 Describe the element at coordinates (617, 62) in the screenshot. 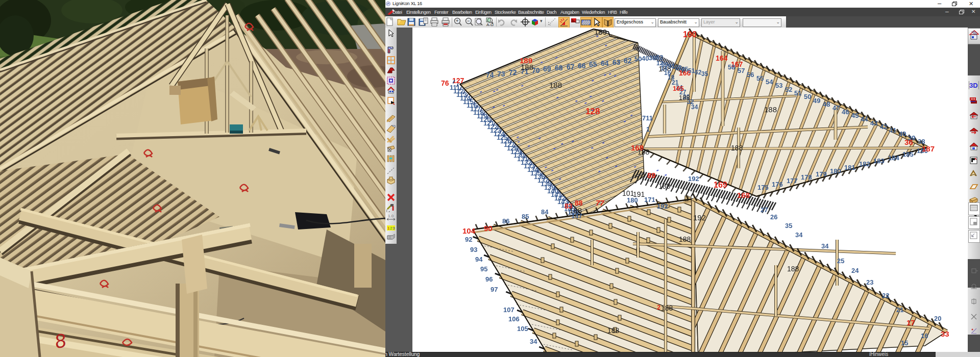

I see `svg-text: 63` at that location.